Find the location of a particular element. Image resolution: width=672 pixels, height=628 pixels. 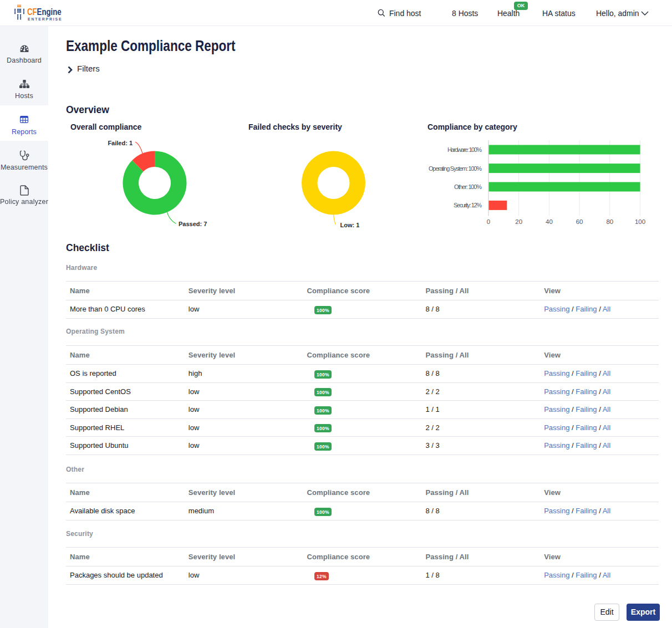

svg-text: 80 is located at coordinates (610, 222).